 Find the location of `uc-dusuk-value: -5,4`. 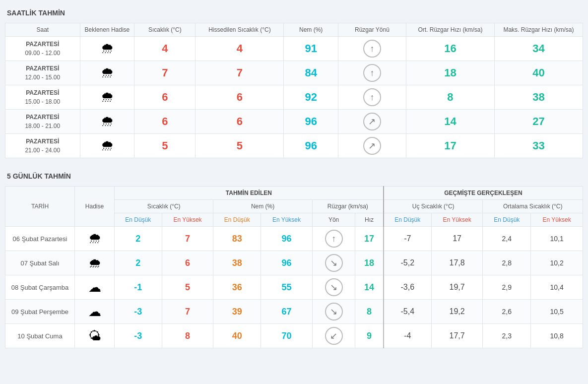

uc-dusuk-value: -5,4 is located at coordinates (407, 312).